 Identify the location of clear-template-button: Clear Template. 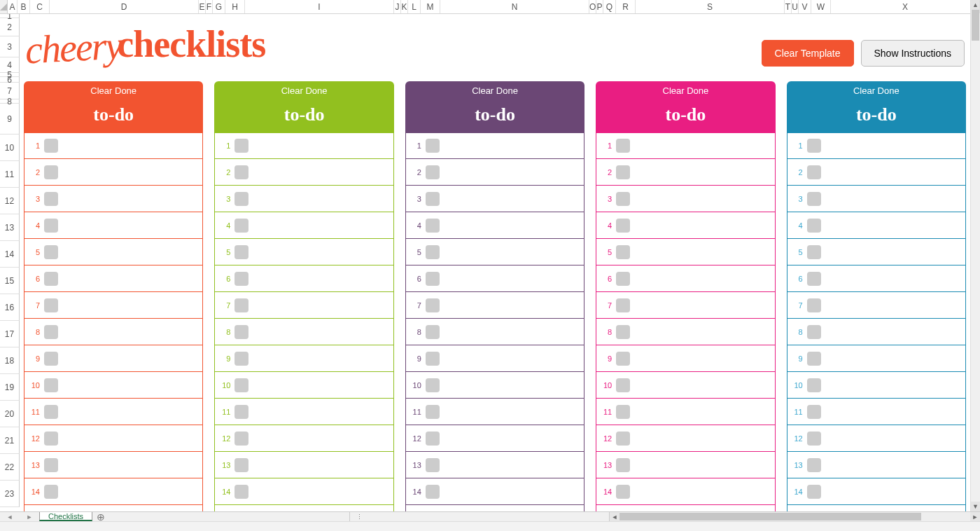
(808, 53).